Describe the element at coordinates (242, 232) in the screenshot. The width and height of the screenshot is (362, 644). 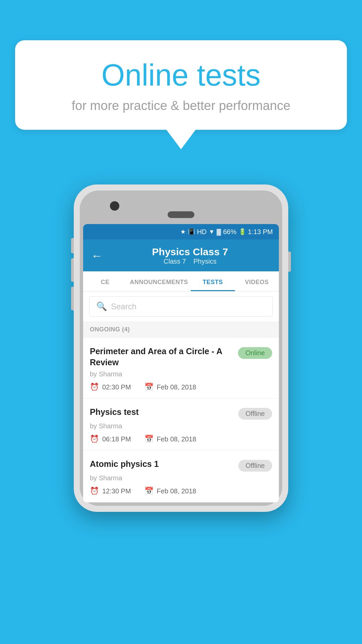
I see `battery-icon: 🔋` at that location.